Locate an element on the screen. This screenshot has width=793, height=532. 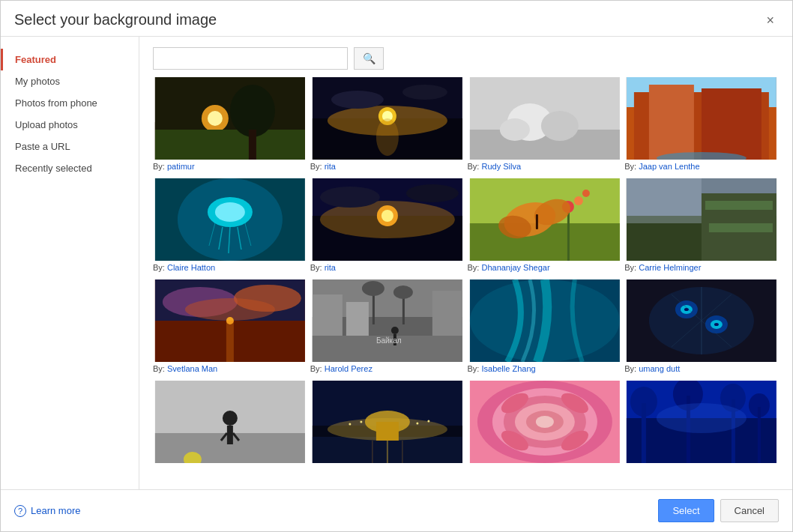
learn-more-link: ? Learn more is located at coordinates (47, 511).